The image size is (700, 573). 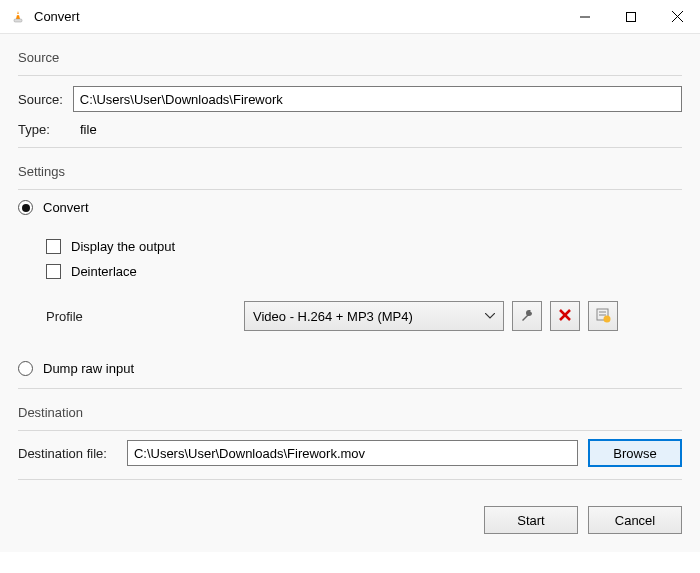 I want to click on source-label: Source:, so click(x=40, y=100).